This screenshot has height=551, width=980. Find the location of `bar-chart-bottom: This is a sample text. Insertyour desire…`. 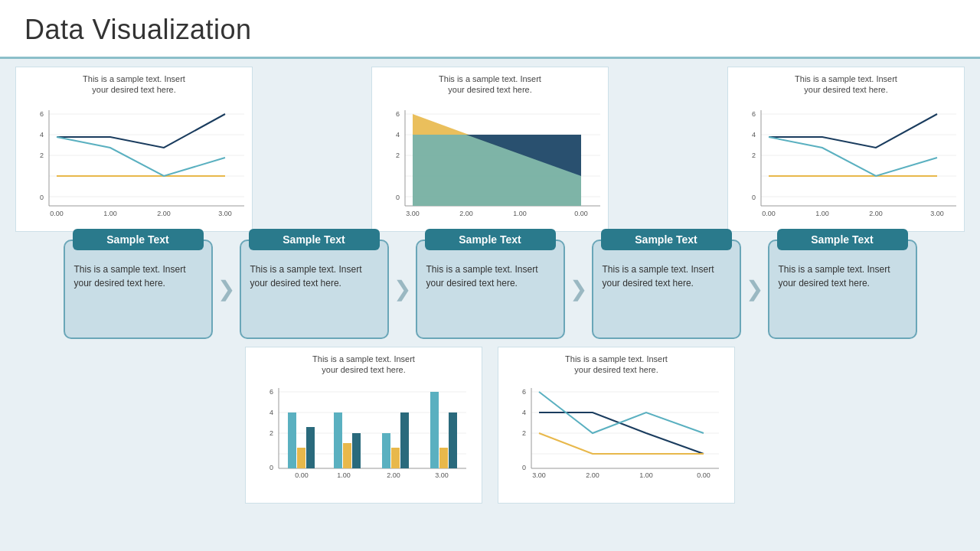

bar-chart-bottom: This is a sample text. Insertyour desire… is located at coordinates (364, 425).